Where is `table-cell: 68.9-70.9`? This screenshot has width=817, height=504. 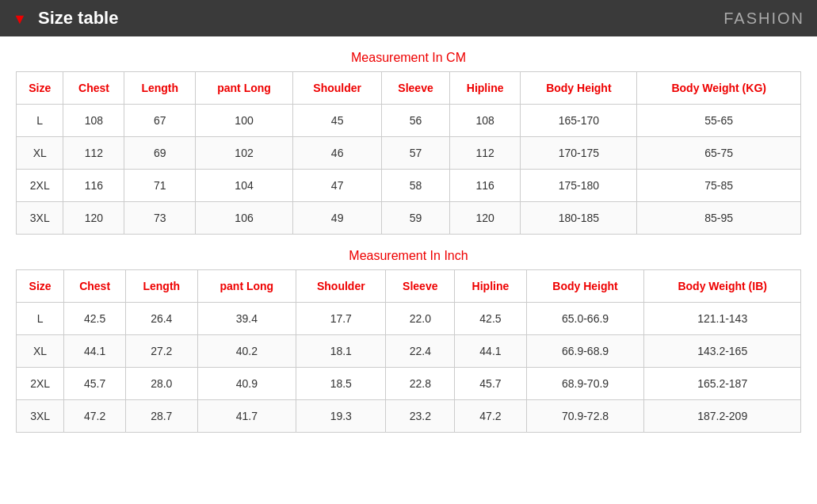 table-cell: 68.9-70.9 is located at coordinates (585, 384).